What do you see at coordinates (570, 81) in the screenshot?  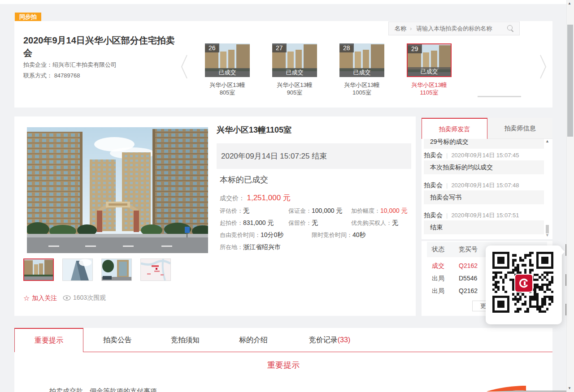 I see `page-scrollbar-thumb` at bounding box center [570, 81].